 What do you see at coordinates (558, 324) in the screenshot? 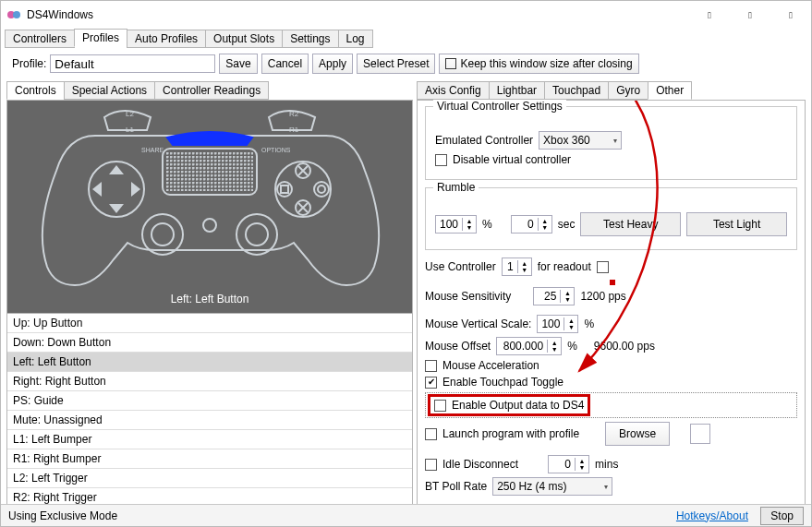
I see `mouse-vertical-scale-input: 100 ▲▼` at bounding box center [558, 324].